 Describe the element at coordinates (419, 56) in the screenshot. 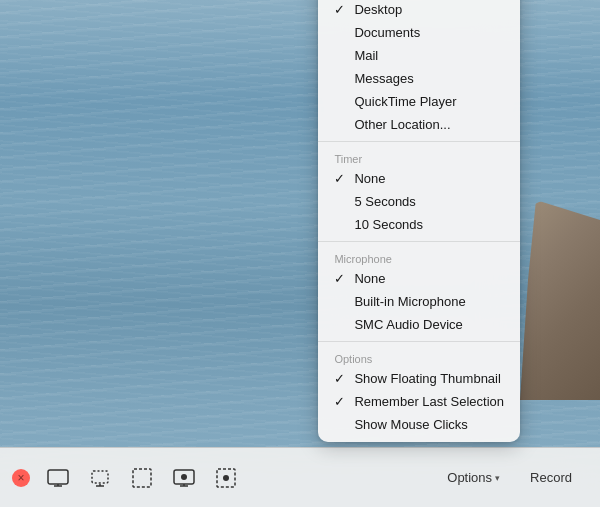

I see `menu-item-mail: Mail` at that location.